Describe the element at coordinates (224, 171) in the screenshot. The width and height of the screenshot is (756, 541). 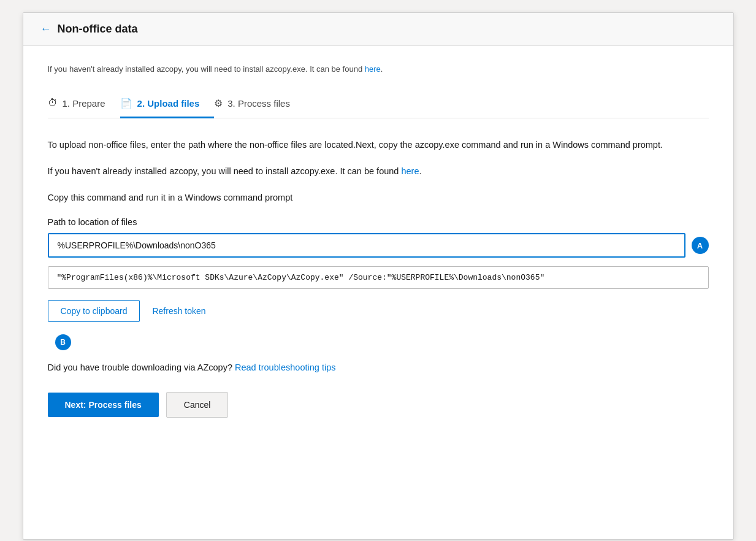
I see `description-2-pre: If you haven't already installed azcopy,…` at that location.